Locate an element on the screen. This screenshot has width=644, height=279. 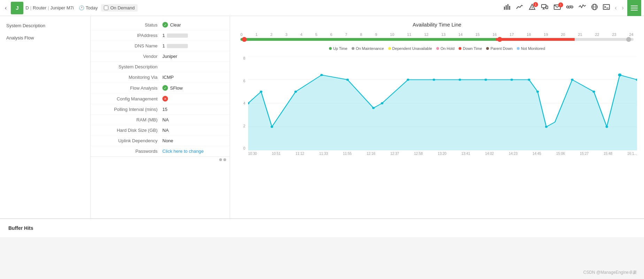
prop-label-status: Status is located at coordinates (129, 25).